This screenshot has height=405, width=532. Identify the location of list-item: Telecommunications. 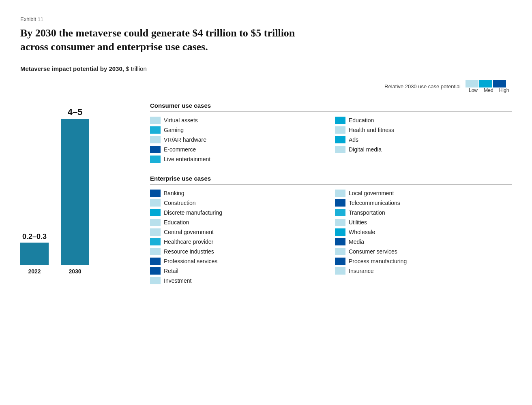
(423, 203).